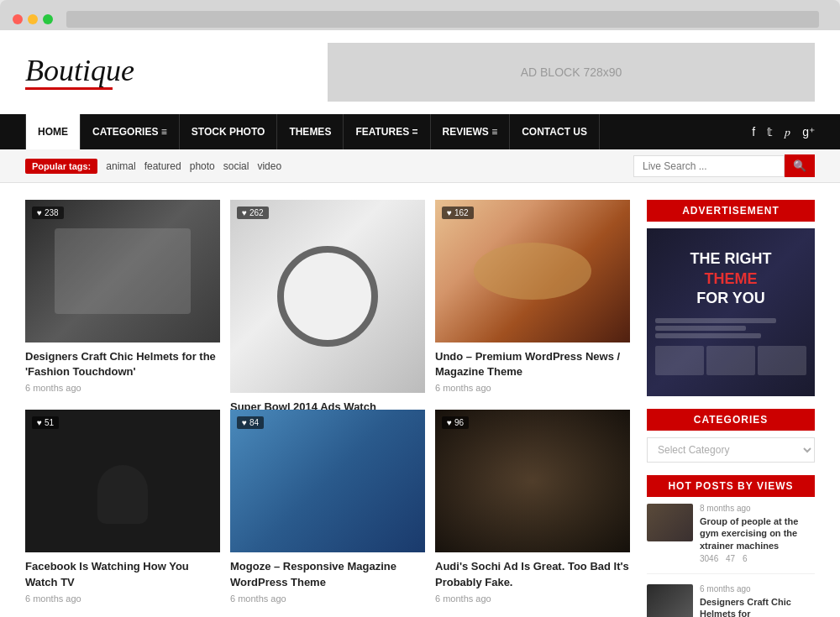 The image size is (840, 617). Describe the element at coordinates (731, 539) in the screenshot. I see `hot-post-item-1: 8 months ago Group of people at the gym …` at that location.